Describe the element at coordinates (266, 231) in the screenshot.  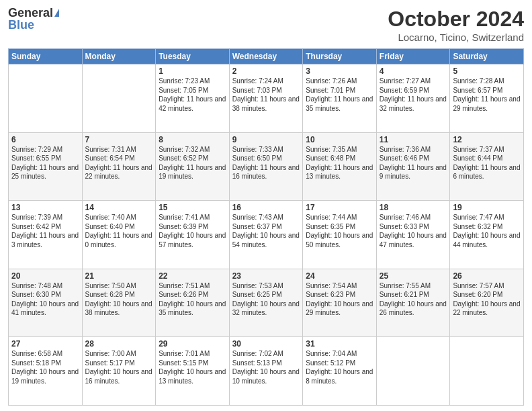
I see `day-info: Sunrise: 7:43 AM Sunset: 6:37 PM Dayligh…` at that location.